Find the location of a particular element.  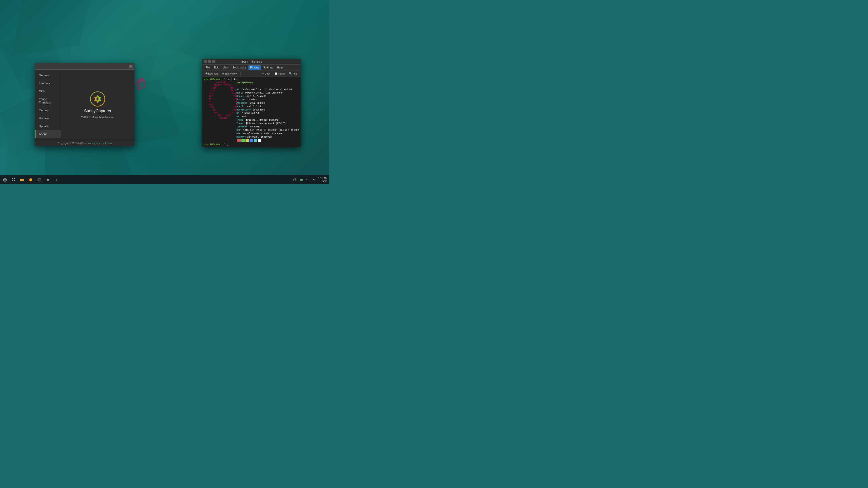

terminal-minimize-btn: – is located at coordinates (206, 62).